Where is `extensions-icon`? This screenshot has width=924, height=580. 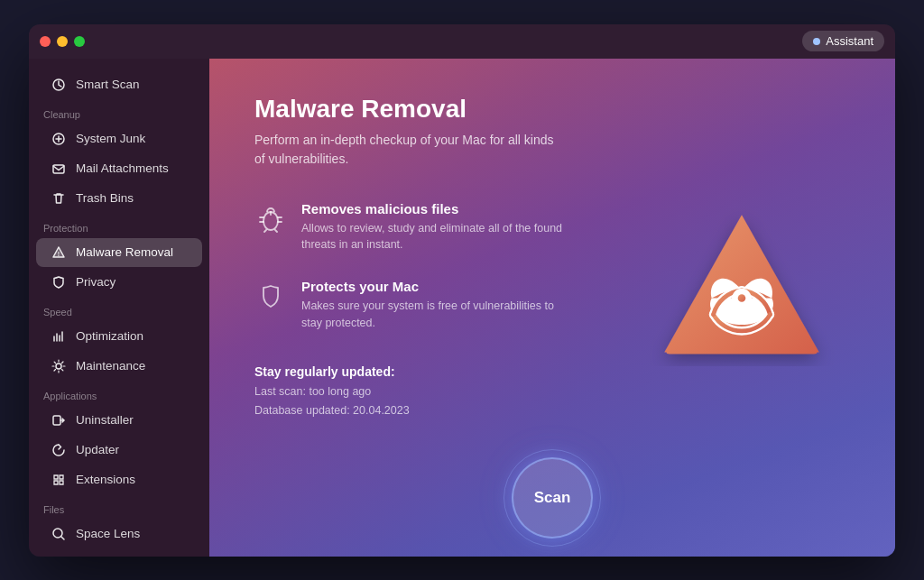
extensions-icon is located at coordinates (59, 480).